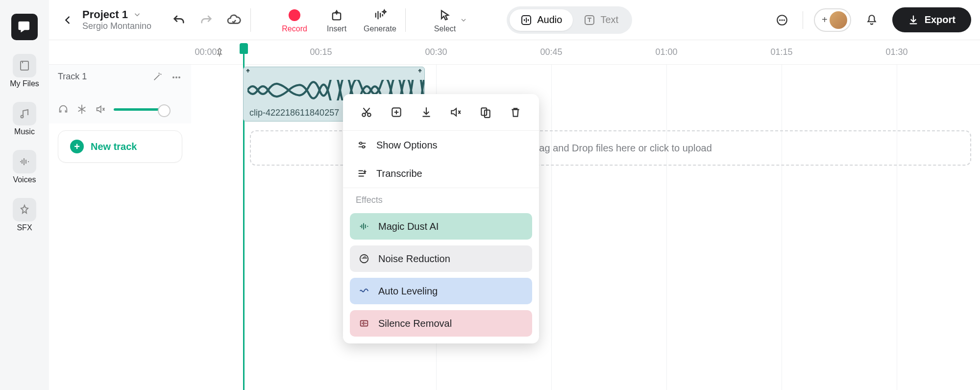 The width and height of the screenshot is (980, 390). I want to click on effects-section-label: Effects, so click(441, 199).